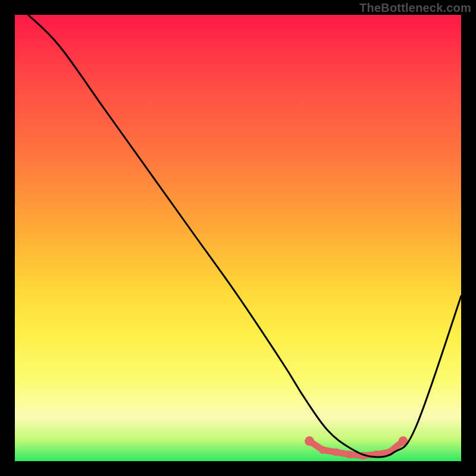  What do you see at coordinates (356, 447) in the screenshot?
I see `highlight-optimal-range` at bounding box center [356, 447].